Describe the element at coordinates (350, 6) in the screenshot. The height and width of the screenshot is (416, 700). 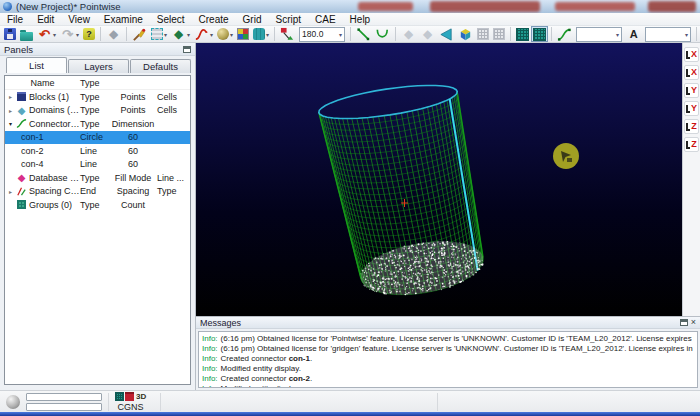
I see `title-bar: (New Project)* Pointwise` at that location.